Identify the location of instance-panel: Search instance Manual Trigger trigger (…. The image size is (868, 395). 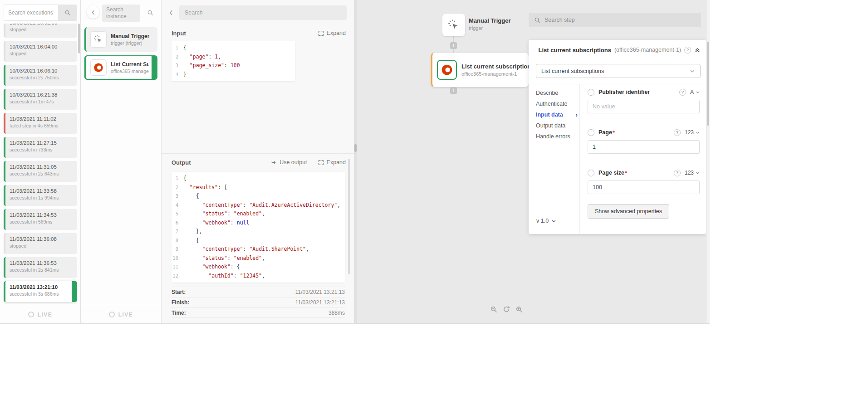
(121, 162).